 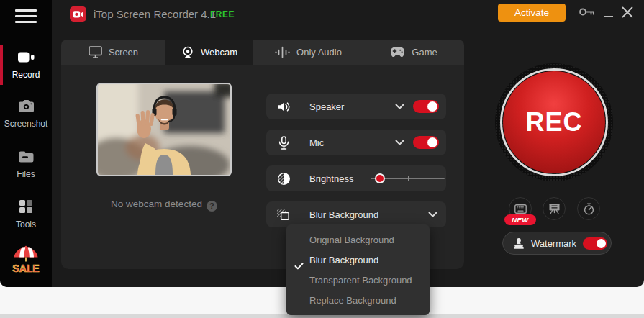 What do you see at coordinates (26, 75) in the screenshot?
I see `sidebar-item-label: Record` at bounding box center [26, 75].